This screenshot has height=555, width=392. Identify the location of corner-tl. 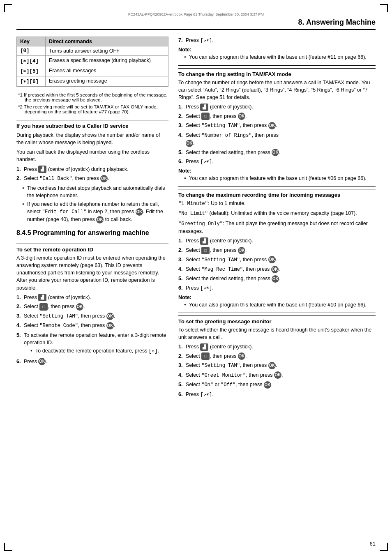
(8, 8).